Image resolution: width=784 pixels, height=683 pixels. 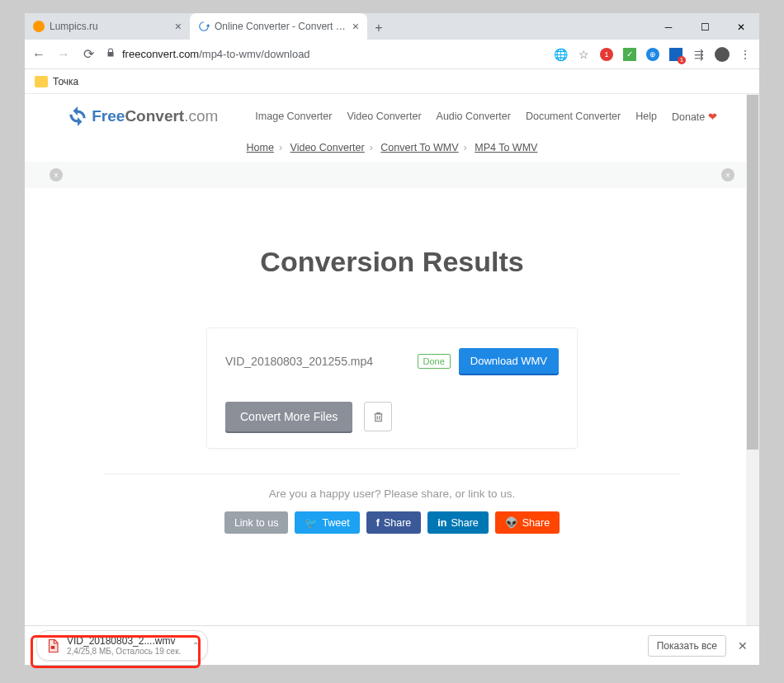 I want to click on chevron-up-icon: ⌃, so click(x=196, y=645).